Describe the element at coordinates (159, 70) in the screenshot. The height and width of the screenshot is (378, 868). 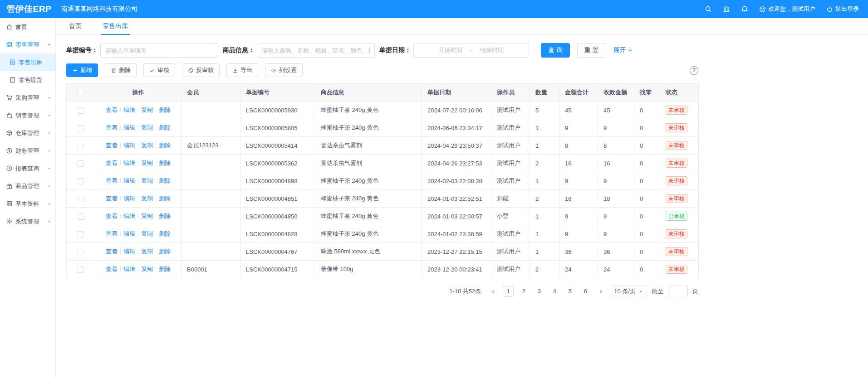
I see `audit-button: 审核` at that location.